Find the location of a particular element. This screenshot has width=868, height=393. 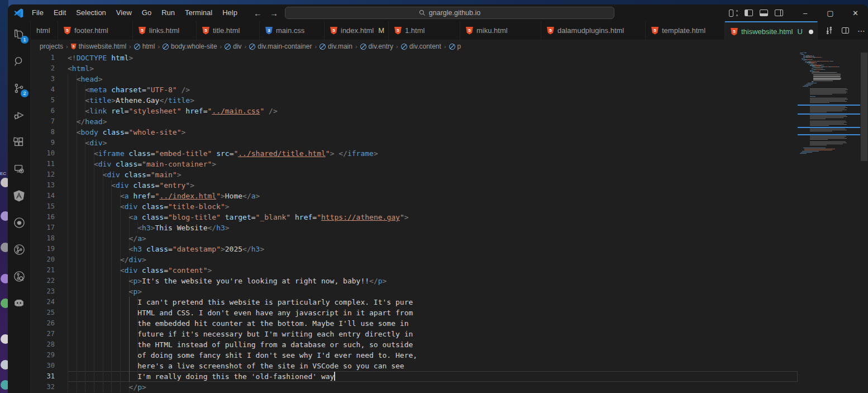

code-line-24: 24 I can't pretend this website is parti… is located at coordinates (414, 302).